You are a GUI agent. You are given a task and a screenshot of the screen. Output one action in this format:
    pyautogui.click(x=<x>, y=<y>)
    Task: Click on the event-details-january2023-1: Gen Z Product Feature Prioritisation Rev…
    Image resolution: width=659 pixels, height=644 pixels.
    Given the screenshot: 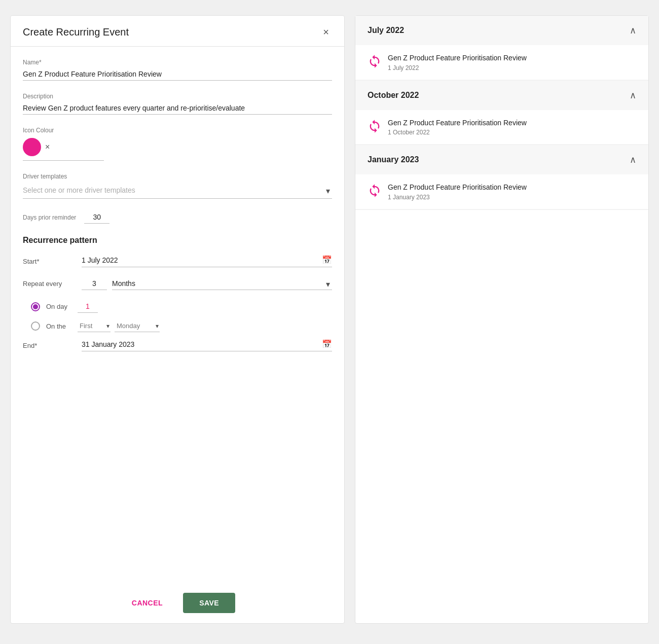 What is the action you would take?
    pyautogui.click(x=512, y=192)
    